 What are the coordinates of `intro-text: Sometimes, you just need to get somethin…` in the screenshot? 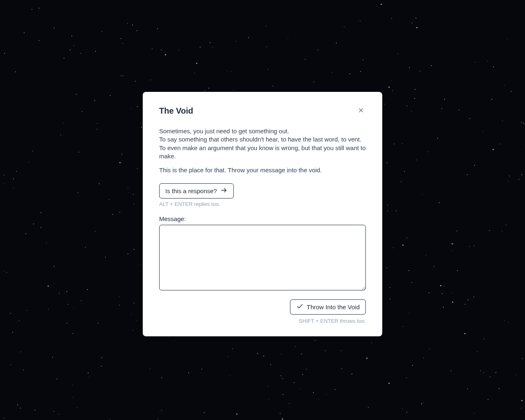 It's located at (262, 151).